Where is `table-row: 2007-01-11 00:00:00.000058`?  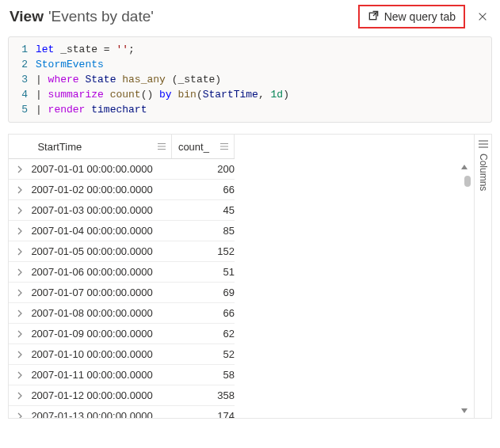
table-row: 2007-01-11 00:00:00.000058 is located at coordinates (122, 375).